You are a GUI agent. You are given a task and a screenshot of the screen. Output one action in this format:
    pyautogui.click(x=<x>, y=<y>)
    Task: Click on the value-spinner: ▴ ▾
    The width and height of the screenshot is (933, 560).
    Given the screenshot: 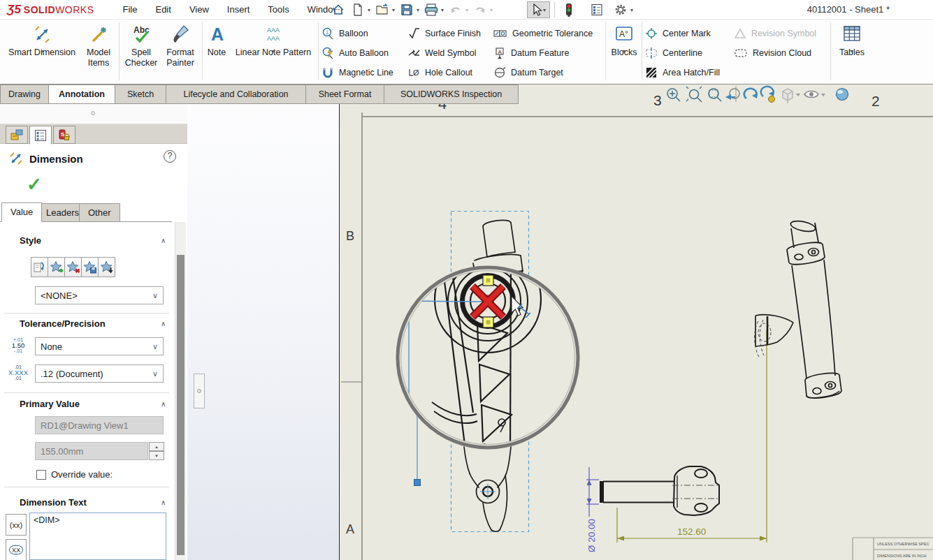 What is the action you would take?
    pyautogui.click(x=157, y=451)
    